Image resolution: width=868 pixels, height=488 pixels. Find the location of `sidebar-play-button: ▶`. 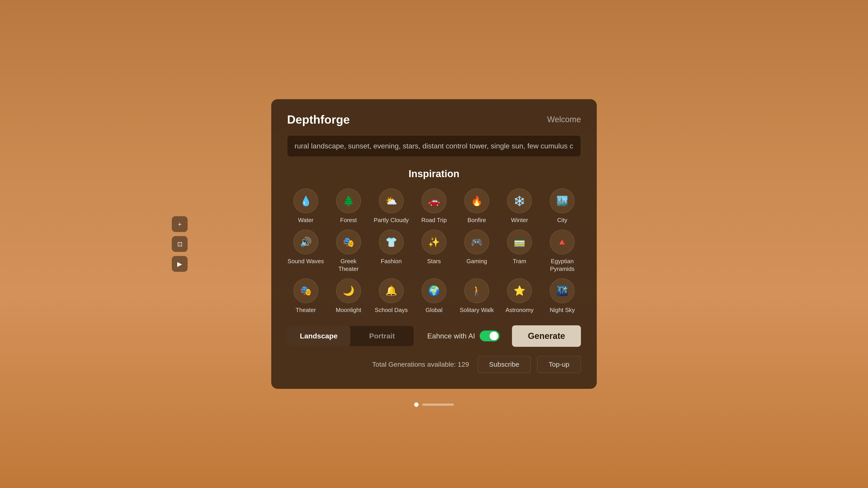

sidebar-play-button: ▶ is located at coordinates (180, 264).